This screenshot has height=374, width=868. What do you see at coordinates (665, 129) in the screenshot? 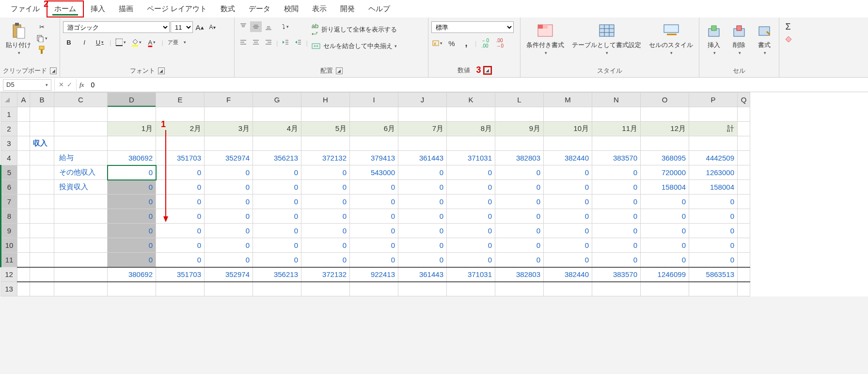
I see `month-header: 12月` at bounding box center [665, 129].